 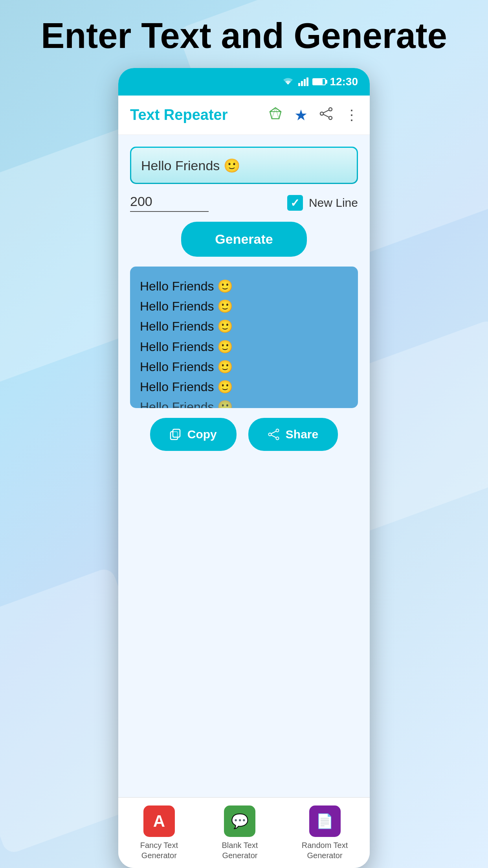 What do you see at coordinates (293, 434) in the screenshot?
I see `share-button: Share` at bounding box center [293, 434].